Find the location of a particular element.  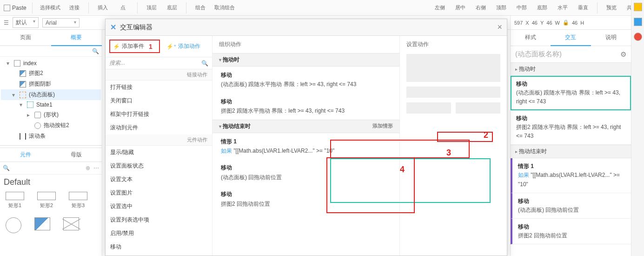

dialog-titlebar: ✕ 交互编辑器 × is located at coordinates (306, 27).